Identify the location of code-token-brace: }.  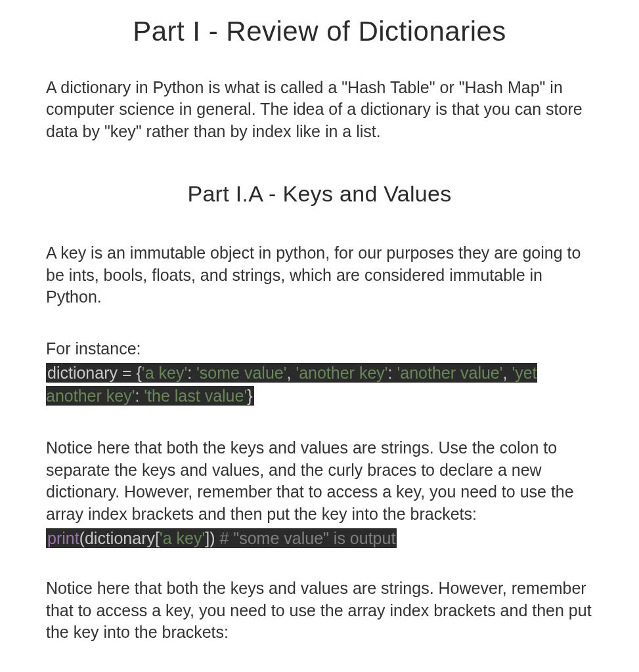
(250, 396).